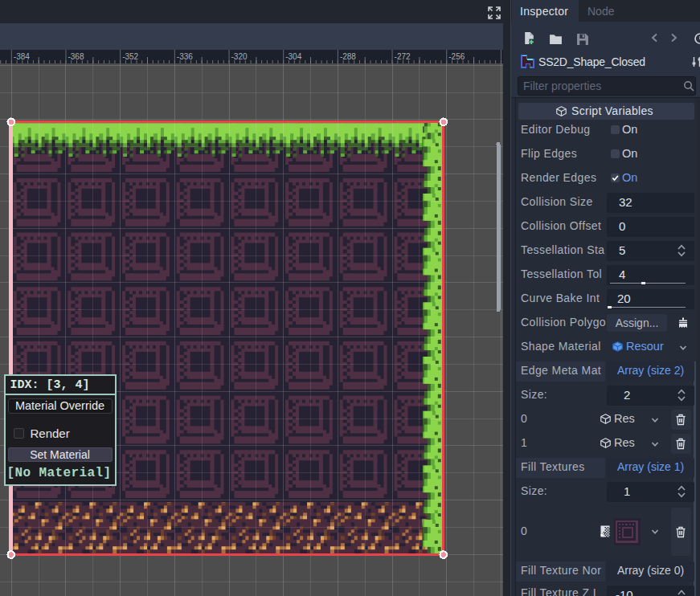 This screenshot has height=596, width=700. What do you see at coordinates (456, 56) in the screenshot?
I see `svg-text: -256` at bounding box center [456, 56].